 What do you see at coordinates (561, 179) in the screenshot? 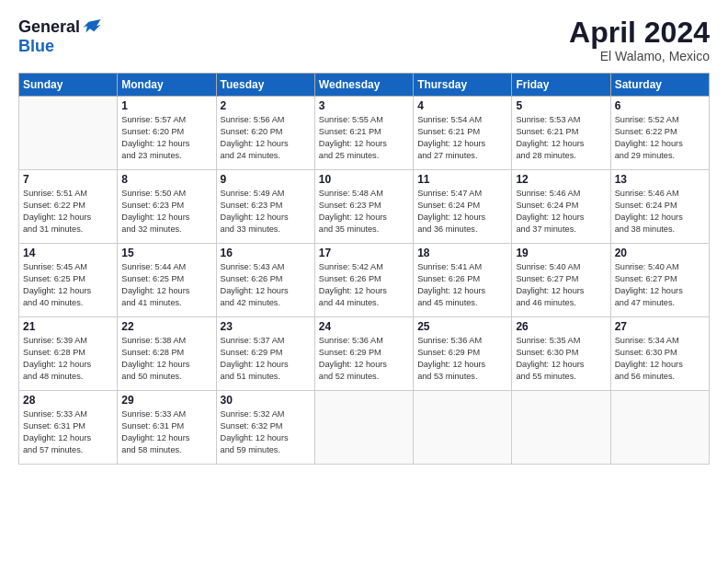
I see `day-number: 12` at bounding box center [561, 179].